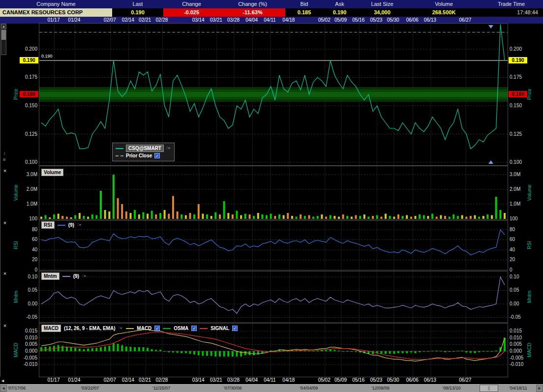 The image size is (543, 392). I want to click on last-price-tag-right: 0.190, so click(518, 60).